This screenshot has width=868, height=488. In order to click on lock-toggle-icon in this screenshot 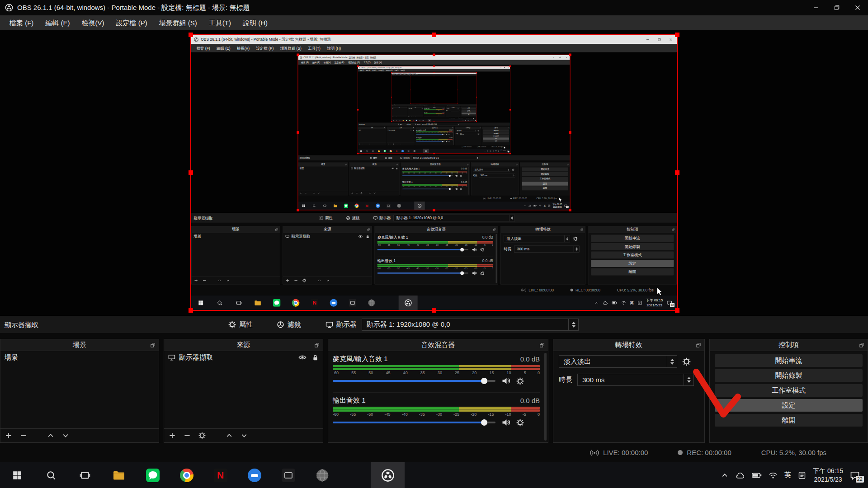, I will do `click(316, 358)`.